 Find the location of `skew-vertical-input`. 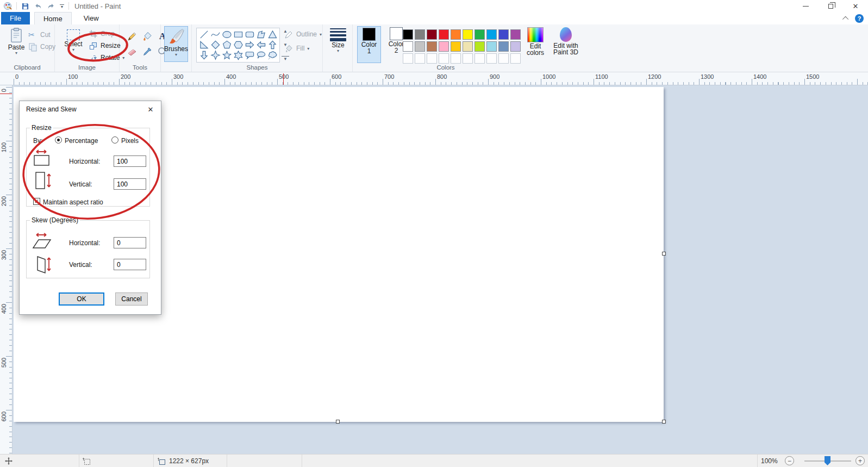

skew-vertical-input is located at coordinates (130, 264).